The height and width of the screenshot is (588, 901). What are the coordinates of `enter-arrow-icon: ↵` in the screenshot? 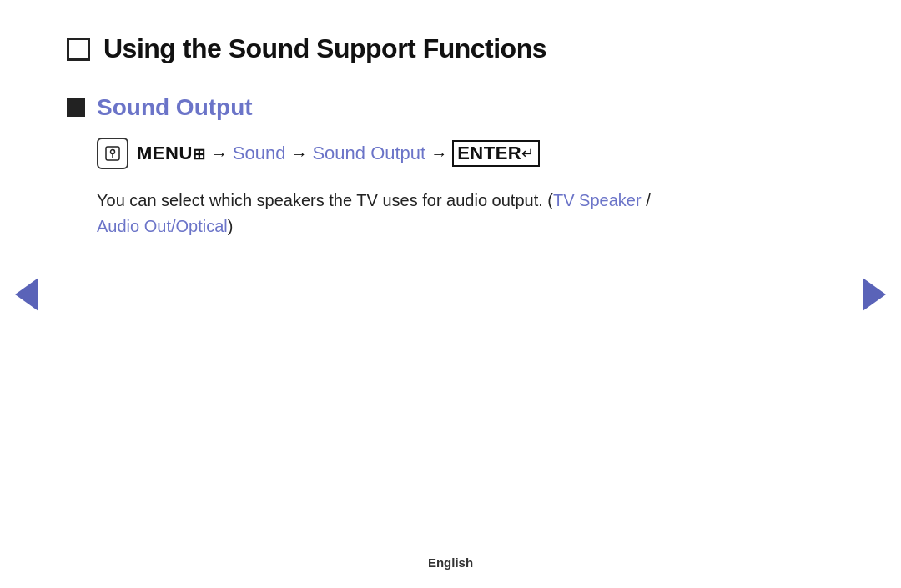 It's located at (528, 153).